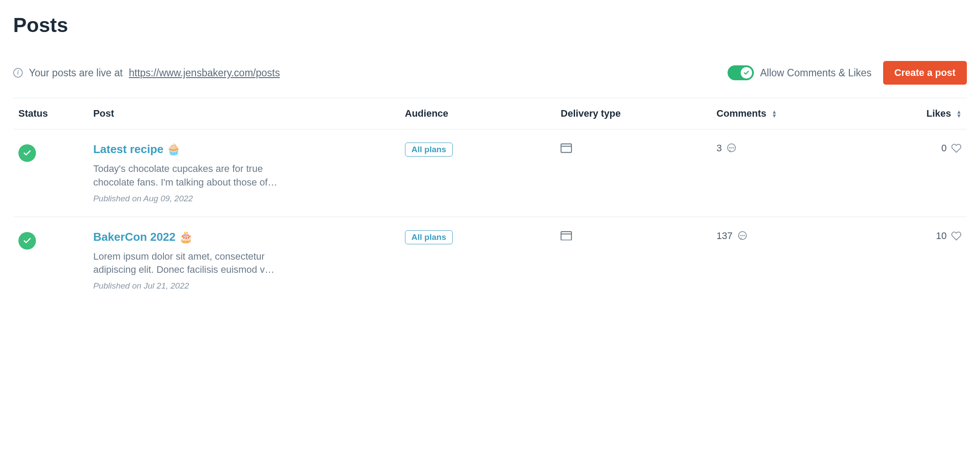  I want to click on col-comments: Comments ▲▼, so click(786, 114).